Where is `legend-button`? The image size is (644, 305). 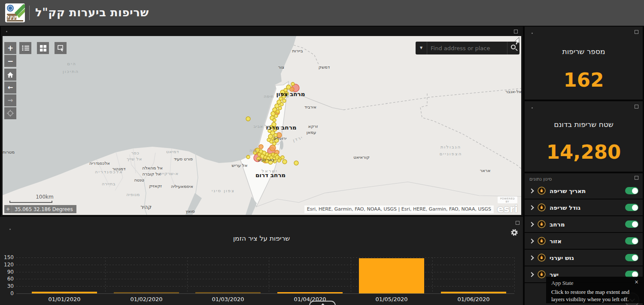
legend-button is located at coordinates (25, 48).